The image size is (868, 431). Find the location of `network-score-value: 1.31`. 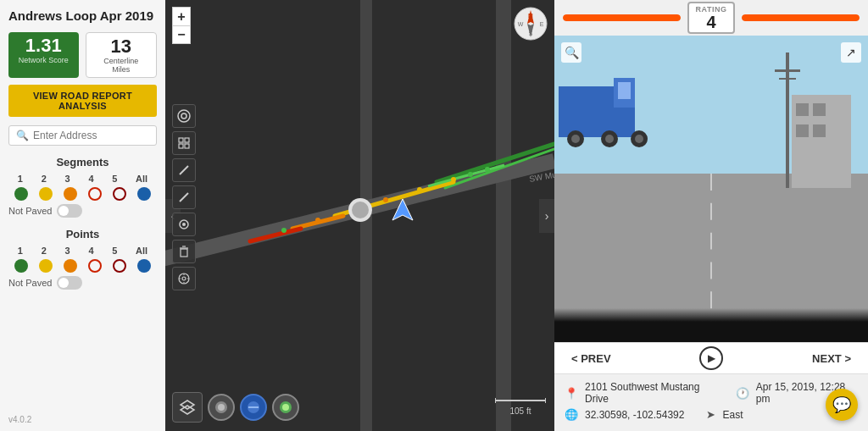

network-score-value: 1.31 is located at coordinates (44, 46).